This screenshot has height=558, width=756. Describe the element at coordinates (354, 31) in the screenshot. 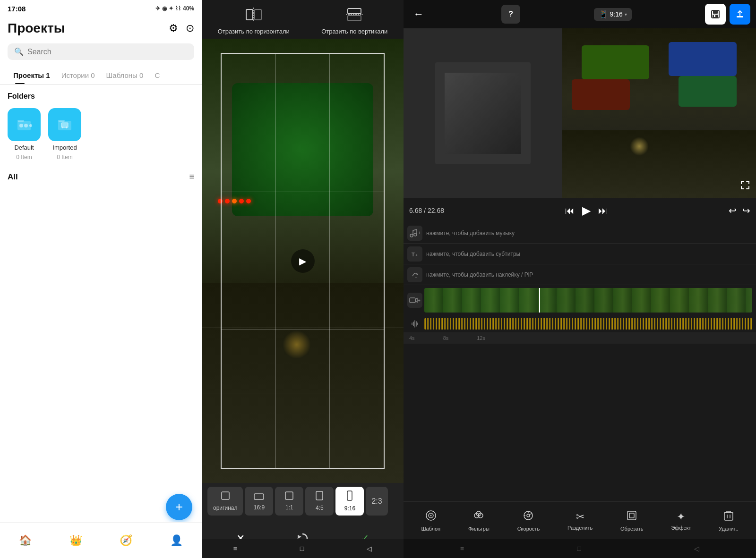

I see `flip-v-label: Отразить по вертикали` at that location.